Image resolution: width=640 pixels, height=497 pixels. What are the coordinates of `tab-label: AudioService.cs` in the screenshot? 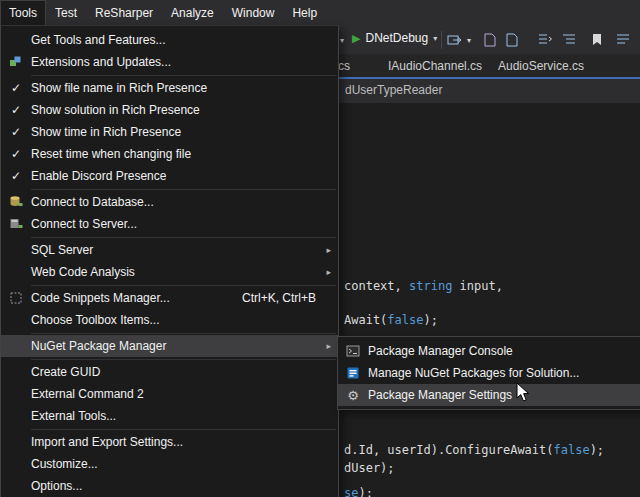 It's located at (541, 66).